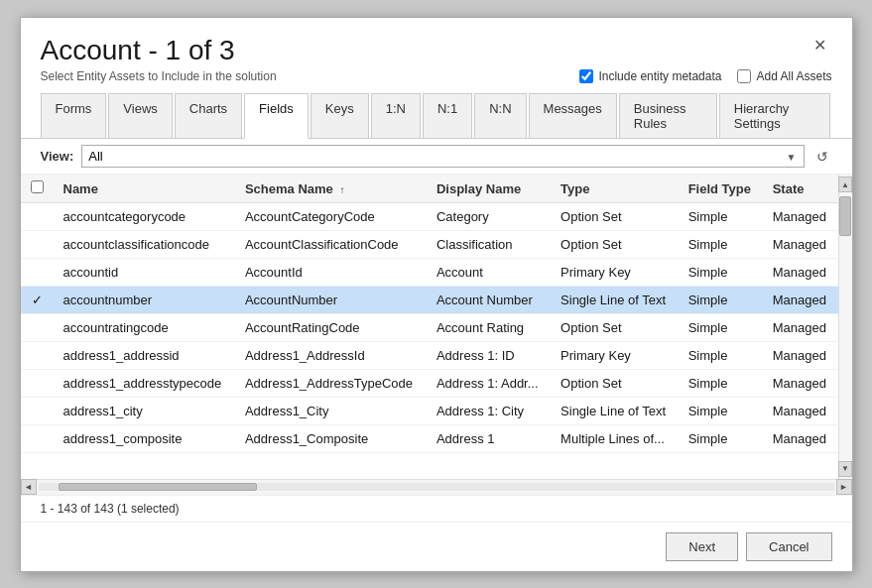 The height and width of the screenshot is (588, 872). What do you see at coordinates (845, 216) in the screenshot?
I see `scroll-thumb` at bounding box center [845, 216].